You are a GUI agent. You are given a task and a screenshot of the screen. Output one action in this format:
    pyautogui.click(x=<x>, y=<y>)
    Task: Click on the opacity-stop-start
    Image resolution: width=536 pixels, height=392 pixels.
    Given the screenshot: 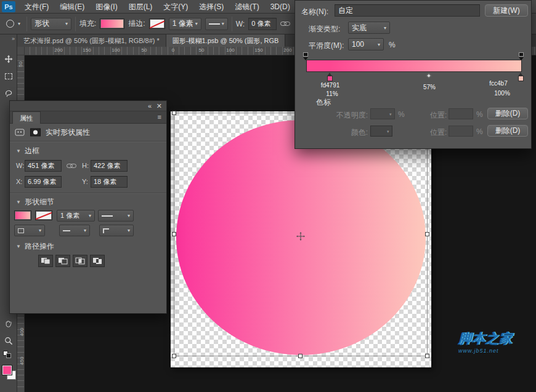 What is the action you would take?
    pyautogui.click(x=306, y=54)
    